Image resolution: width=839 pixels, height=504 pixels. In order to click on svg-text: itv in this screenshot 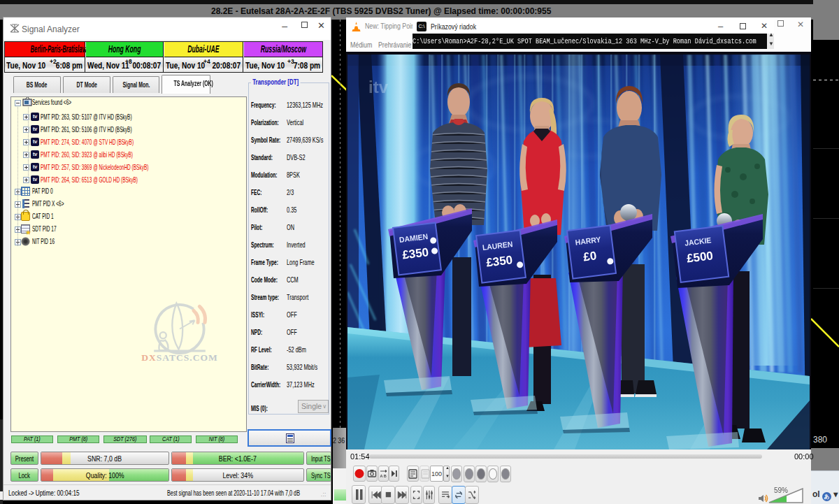, I will do `click(379, 87)`.